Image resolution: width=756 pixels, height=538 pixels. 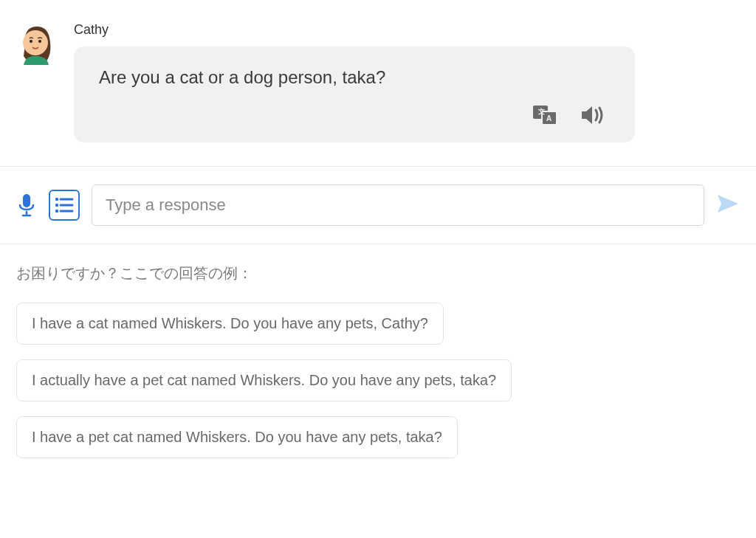 What do you see at coordinates (398, 205) in the screenshot?
I see `response-input` at bounding box center [398, 205].